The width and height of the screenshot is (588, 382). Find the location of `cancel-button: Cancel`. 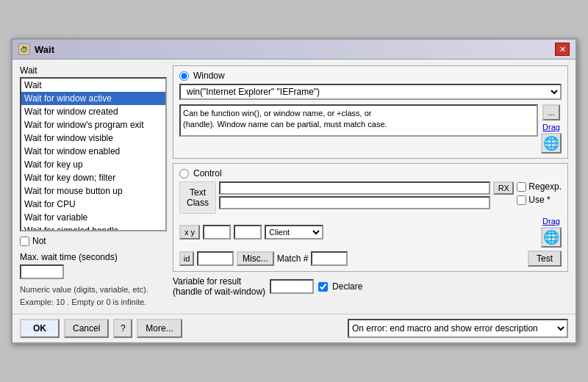

cancel-button: Cancel is located at coordinates (87, 328).